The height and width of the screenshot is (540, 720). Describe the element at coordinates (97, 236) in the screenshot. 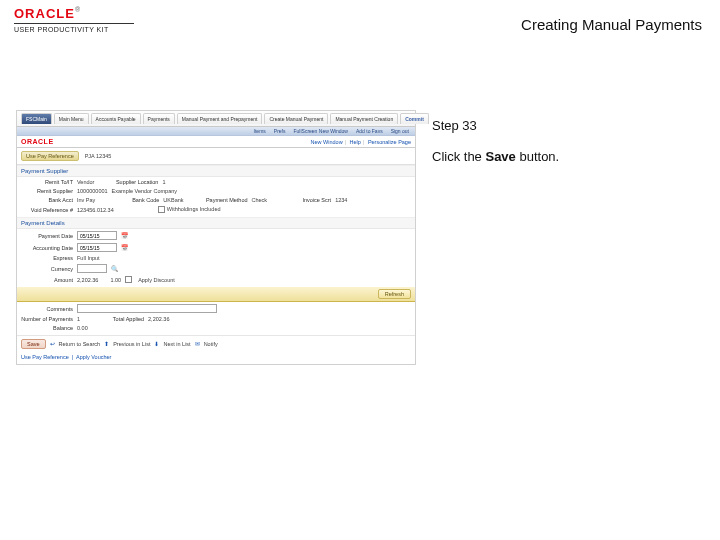

I see `input-payment-date` at that location.